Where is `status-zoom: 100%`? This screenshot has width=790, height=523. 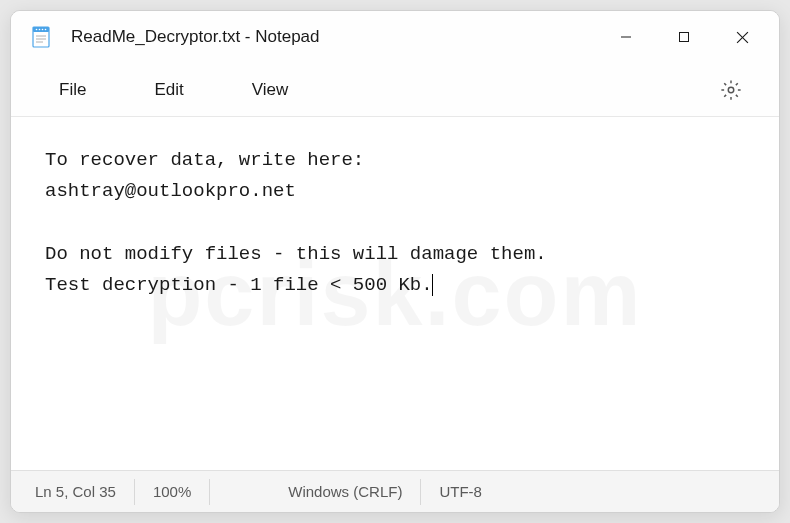 status-zoom: 100% is located at coordinates (172, 492).